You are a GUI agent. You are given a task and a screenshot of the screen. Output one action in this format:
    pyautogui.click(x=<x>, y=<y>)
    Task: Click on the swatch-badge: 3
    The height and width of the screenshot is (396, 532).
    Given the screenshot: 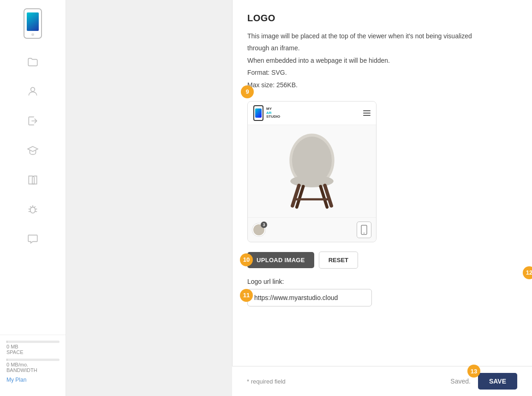 What is the action you would take?
    pyautogui.click(x=264, y=225)
    